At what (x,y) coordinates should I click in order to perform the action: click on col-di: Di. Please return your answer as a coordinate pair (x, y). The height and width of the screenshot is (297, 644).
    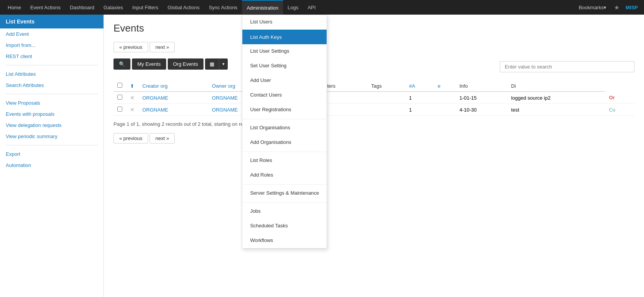
    Looking at the image, I should click on (556, 86).